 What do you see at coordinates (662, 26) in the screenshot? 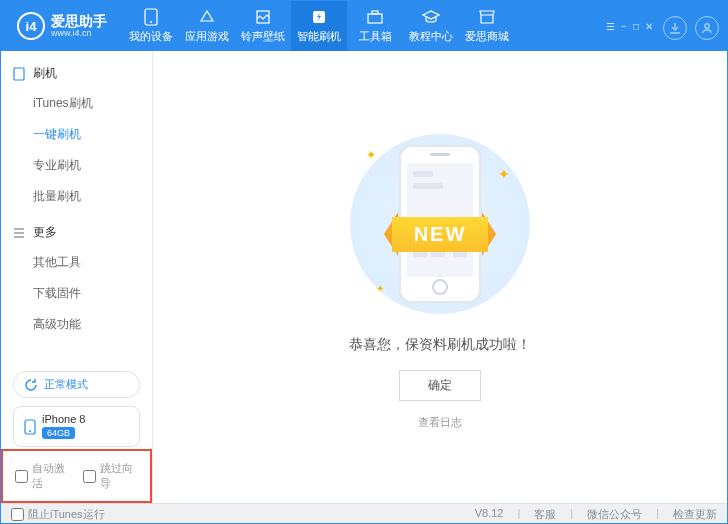
I see `header-right: ☰ − □ ✕` at bounding box center [662, 26].